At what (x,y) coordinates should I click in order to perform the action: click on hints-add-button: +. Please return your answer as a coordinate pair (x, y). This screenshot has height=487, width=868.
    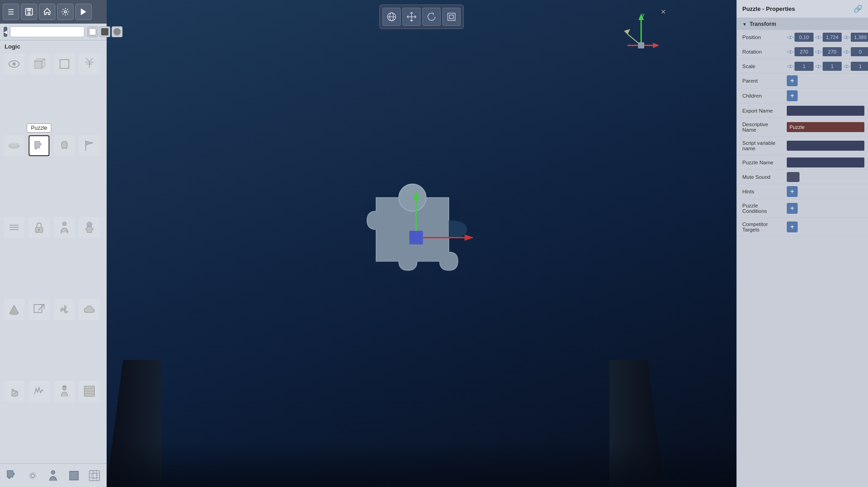
    Looking at the image, I should click on (792, 192).